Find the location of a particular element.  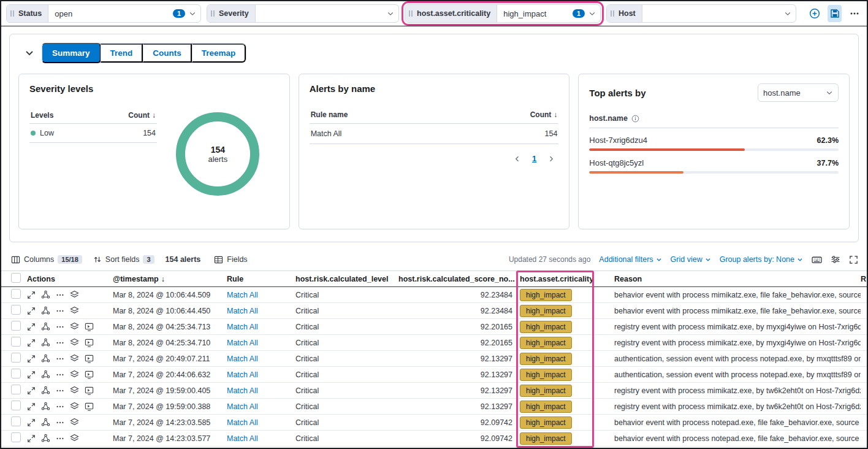

filter-pill: host.asset.criticality high_impact 1 is located at coordinates (503, 13).